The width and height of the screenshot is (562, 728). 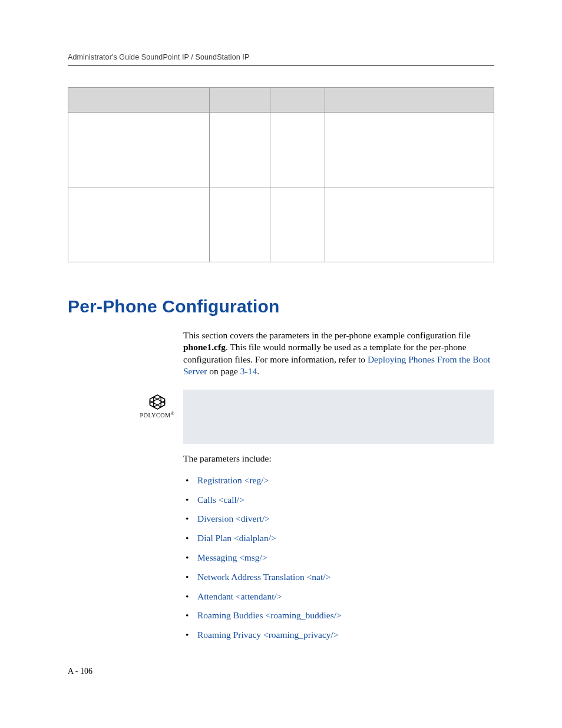 What do you see at coordinates (346, 539) in the screenshot?
I see `list-item: Dial Plan <dialplan/>` at bounding box center [346, 539].